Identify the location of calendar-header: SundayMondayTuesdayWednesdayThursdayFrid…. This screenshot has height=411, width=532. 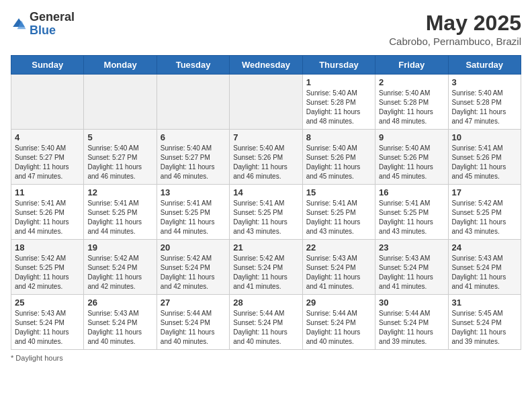
(266, 65).